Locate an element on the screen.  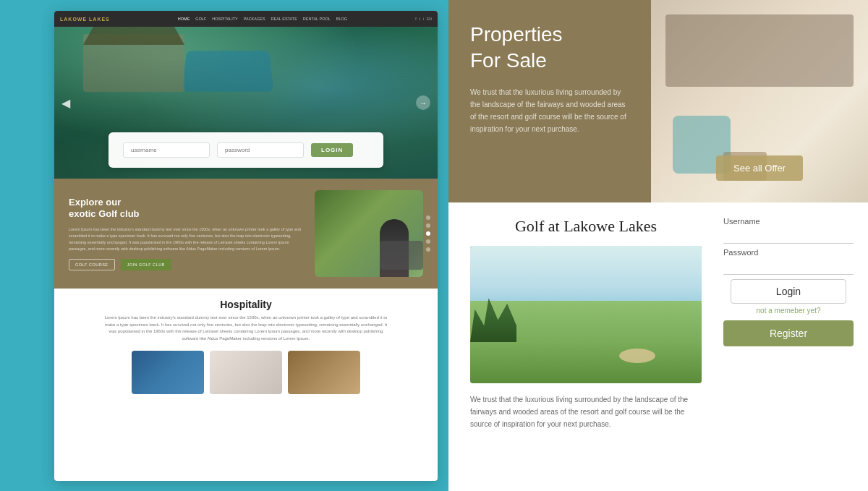
hospitality-description: Lorem Ipsum has been the industry's stan… is located at coordinates (246, 328).